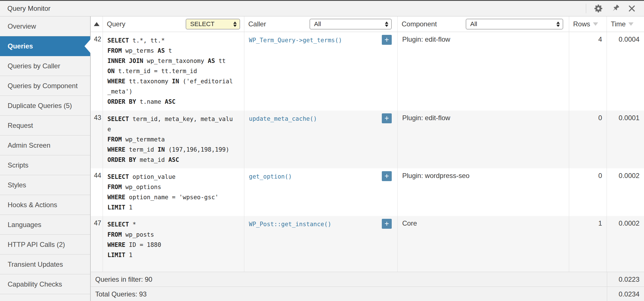  Describe the element at coordinates (29, 145) in the screenshot. I see `sidebar-item-label: Admin Screen` at that location.